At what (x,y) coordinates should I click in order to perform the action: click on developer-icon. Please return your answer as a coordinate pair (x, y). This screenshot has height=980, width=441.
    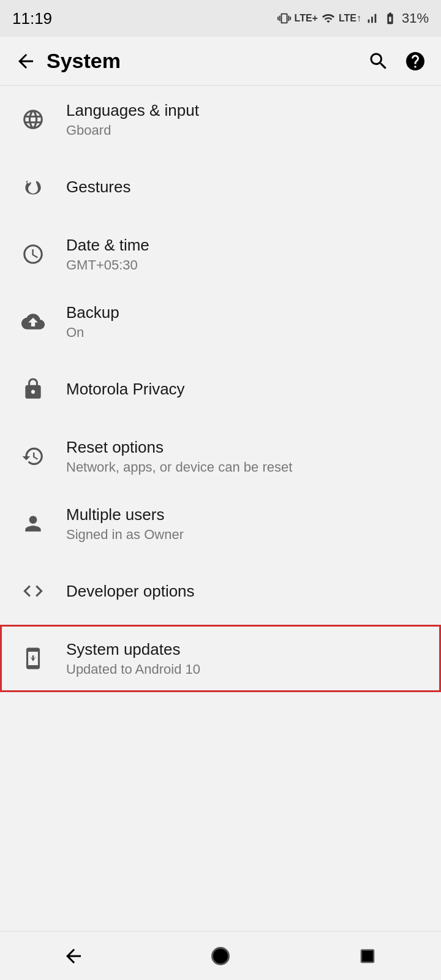
    Looking at the image, I should click on (33, 591).